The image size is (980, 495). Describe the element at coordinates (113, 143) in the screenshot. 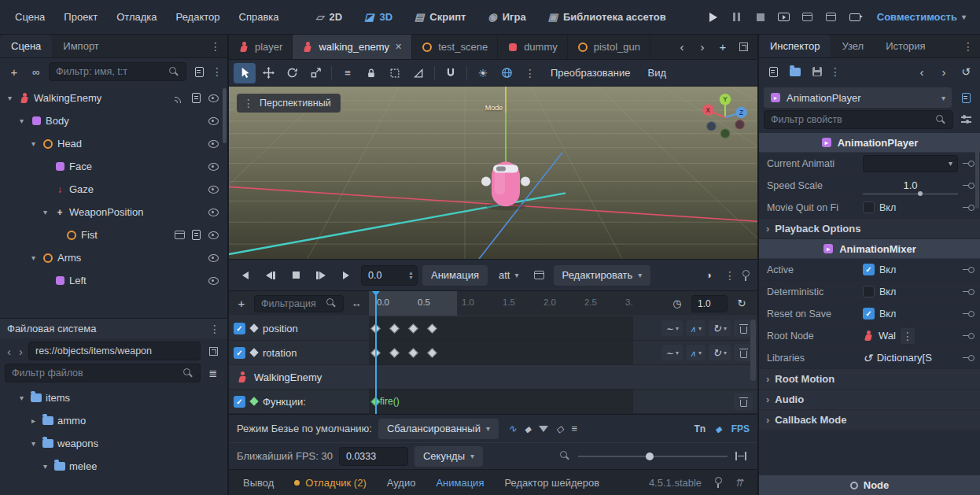

I see `tree-row-head: Head` at that location.